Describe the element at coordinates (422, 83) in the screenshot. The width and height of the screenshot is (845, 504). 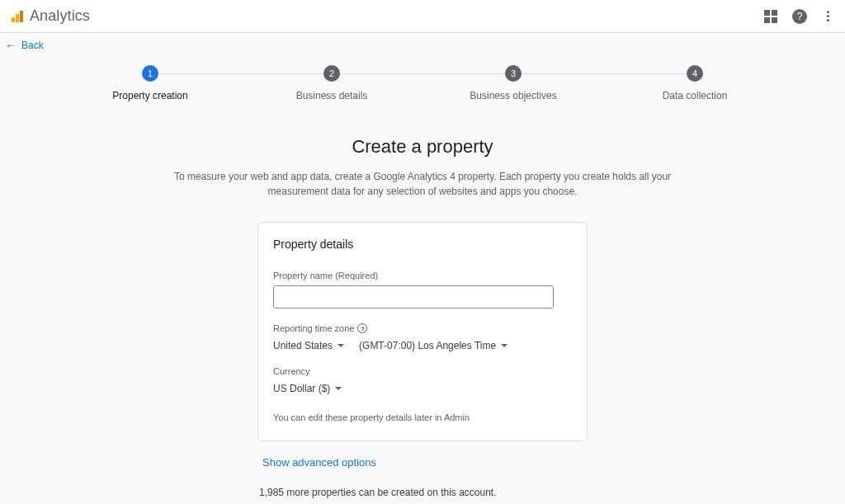
I see `stepper: 1 Property creation 2 Business details 3…` at that location.